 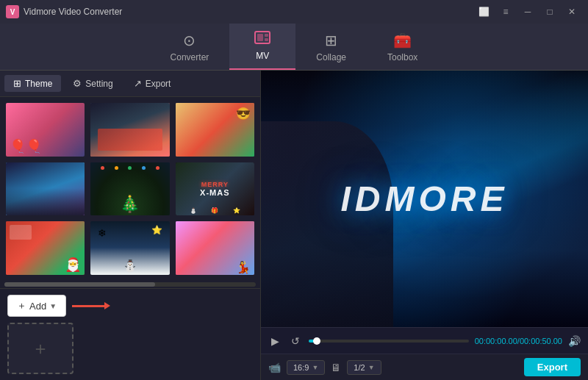 What do you see at coordinates (496, 341) in the screenshot?
I see `time-current: 00:00:00.00` at bounding box center [496, 341].